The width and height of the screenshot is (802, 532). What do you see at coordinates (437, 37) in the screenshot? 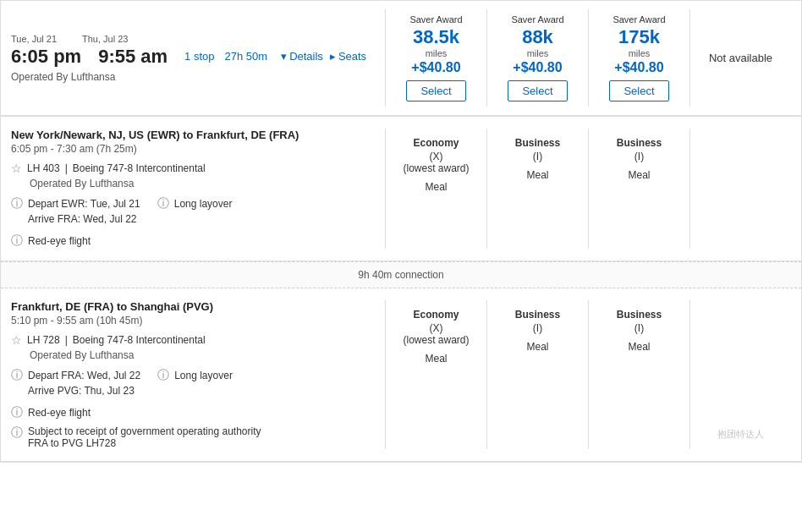
I see `award-miles-0: 38.5k` at bounding box center [437, 37].